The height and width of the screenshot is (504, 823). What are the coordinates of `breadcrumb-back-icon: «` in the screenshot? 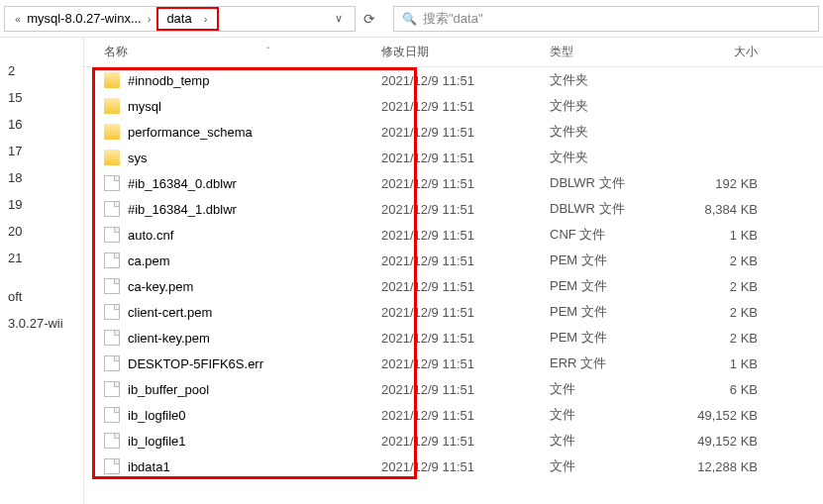 It's located at (18, 19).